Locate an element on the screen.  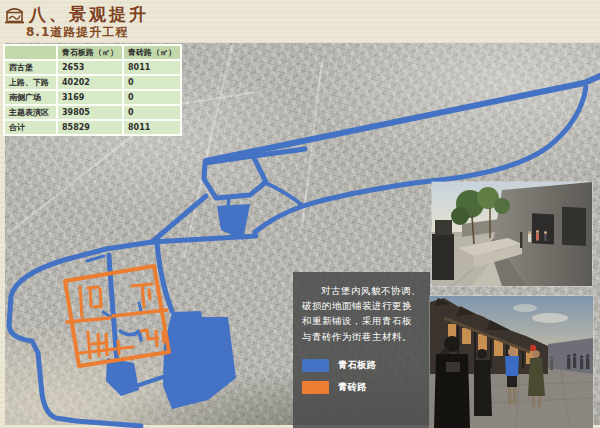
row-label: 合计 is located at coordinates (30, 128).